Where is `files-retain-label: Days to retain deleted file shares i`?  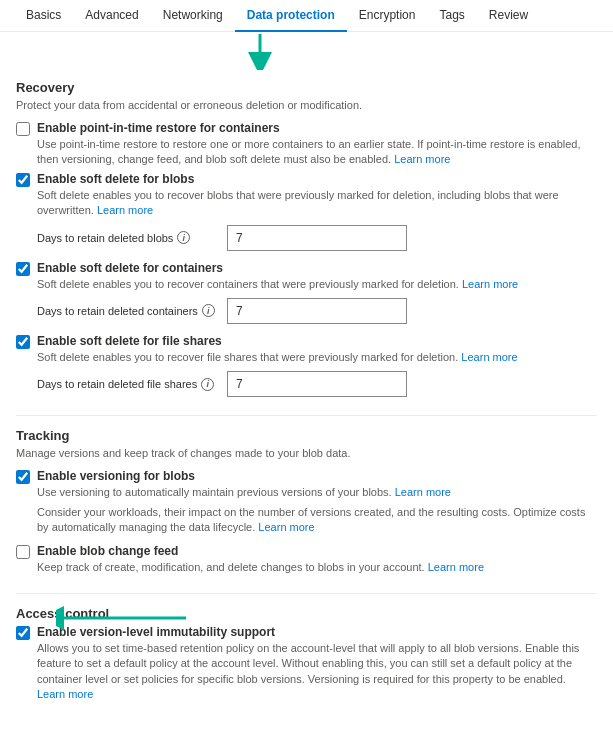 files-retain-label: Days to retain deleted file shares i is located at coordinates (132, 384).